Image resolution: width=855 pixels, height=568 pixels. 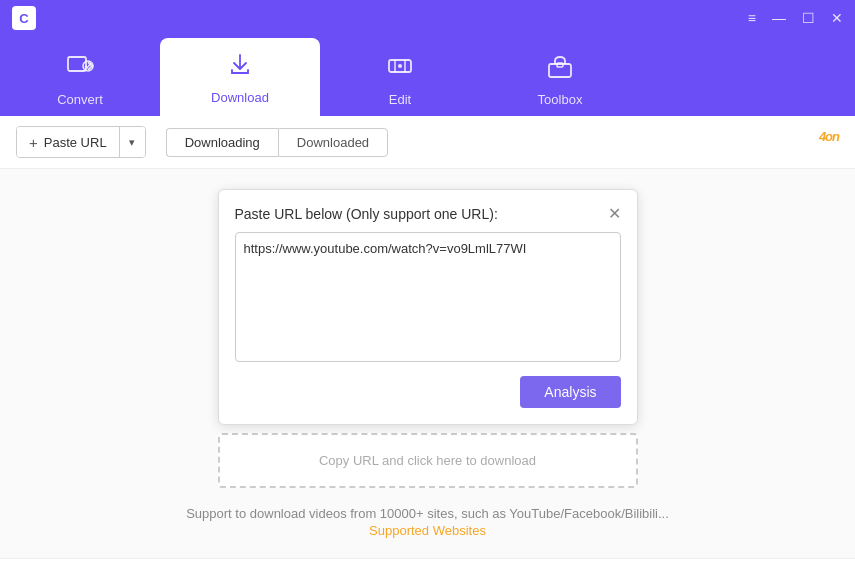 What do you see at coordinates (829, 142) in the screenshot?
I see `4on-logo: 4on` at bounding box center [829, 142].